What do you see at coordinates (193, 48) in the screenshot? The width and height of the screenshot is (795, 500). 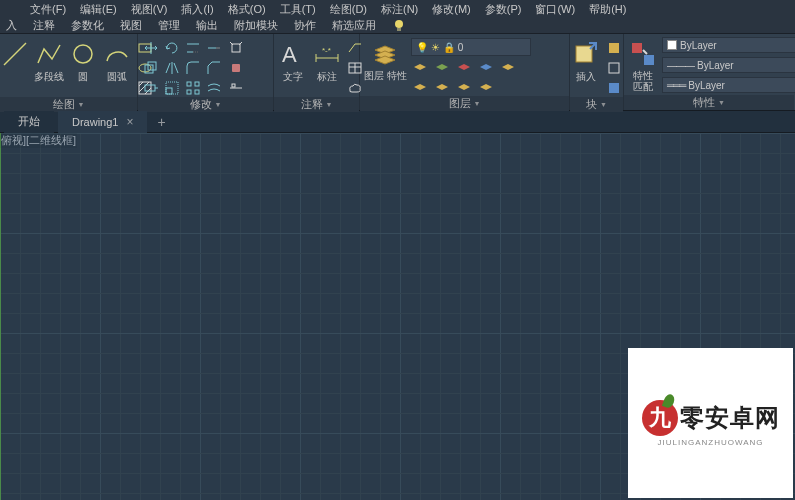 I see `tool-trim` at bounding box center [193, 48].